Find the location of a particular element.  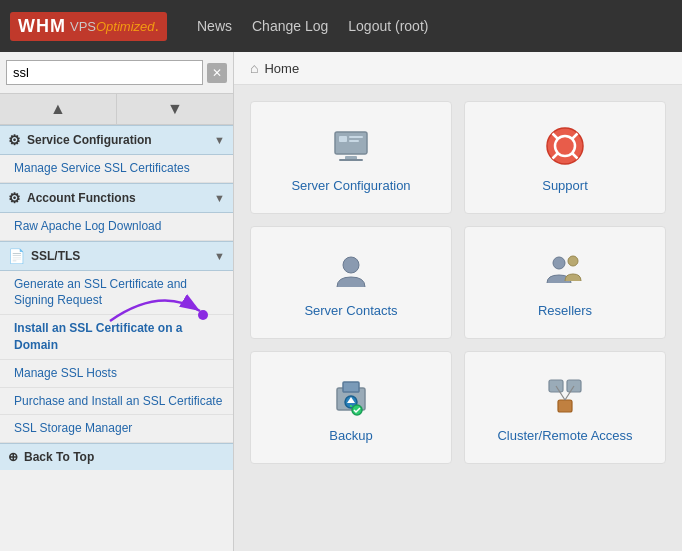

sidebar-item-install-ssl: Install an SSL Certificate on a Domain is located at coordinates (116, 338).